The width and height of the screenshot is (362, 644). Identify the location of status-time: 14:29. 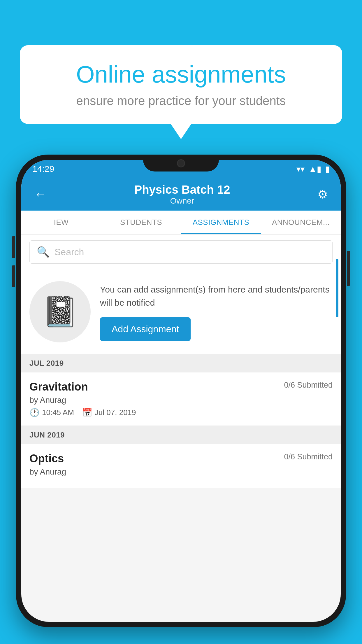
(43, 169).